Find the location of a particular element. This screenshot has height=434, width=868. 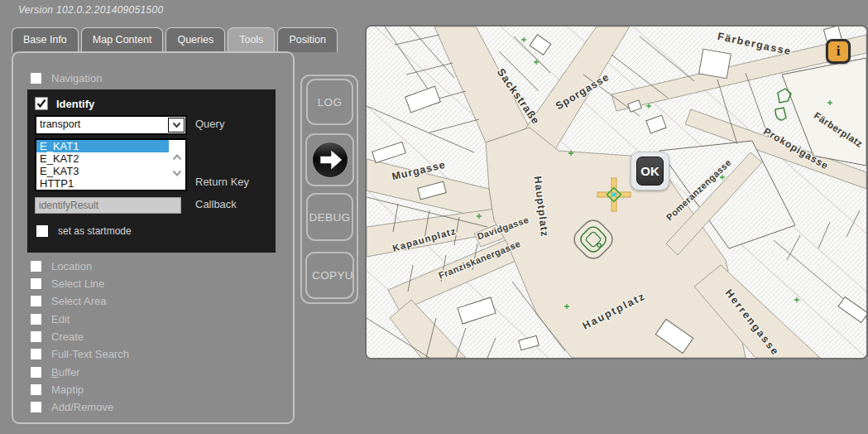

tool-row-edit: Edit is located at coordinates (50, 320).